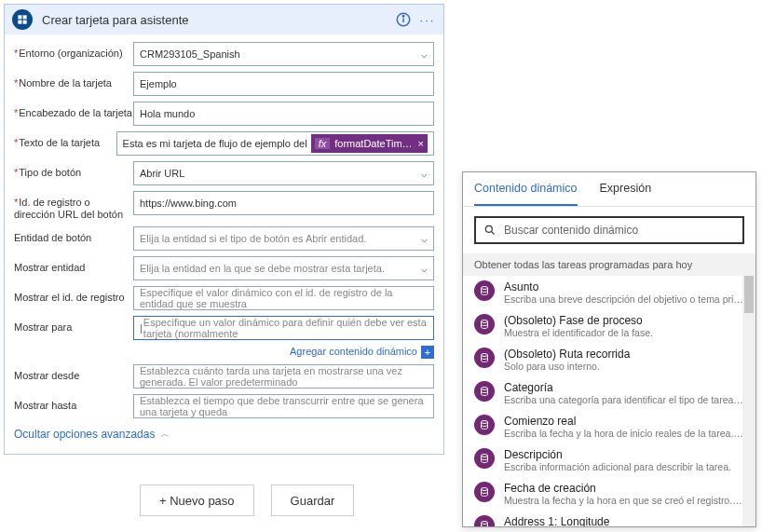 The height and width of the screenshot is (532, 762). Describe the element at coordinates (263, 268) in the screenshot. I see `showentity-ph: Elija la entidad en la que se debe mostr…` at that location.